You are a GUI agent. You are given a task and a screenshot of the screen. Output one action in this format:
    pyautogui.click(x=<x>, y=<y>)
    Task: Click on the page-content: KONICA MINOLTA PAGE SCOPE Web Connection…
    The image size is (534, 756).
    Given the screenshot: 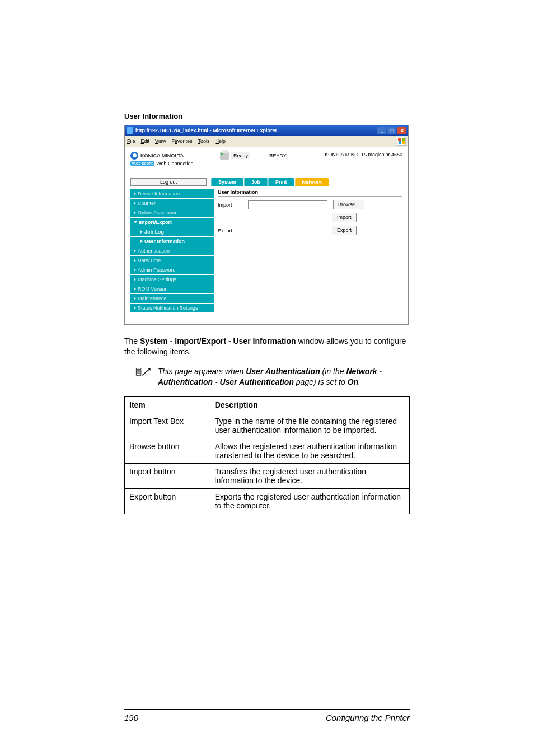 What is the action you would take?
    pyautogui.click(x=266, y=236)
    